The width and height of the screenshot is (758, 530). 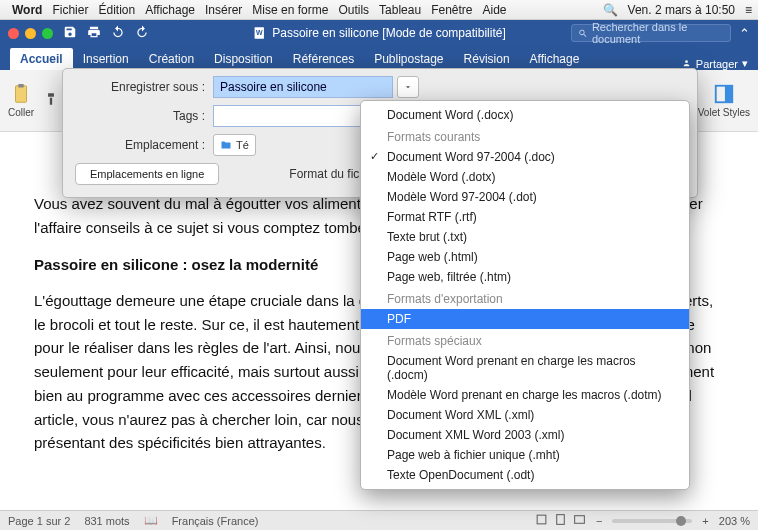 I want to click on format-group-special-header: Formats spéciaux, so click(x=525, y=340).